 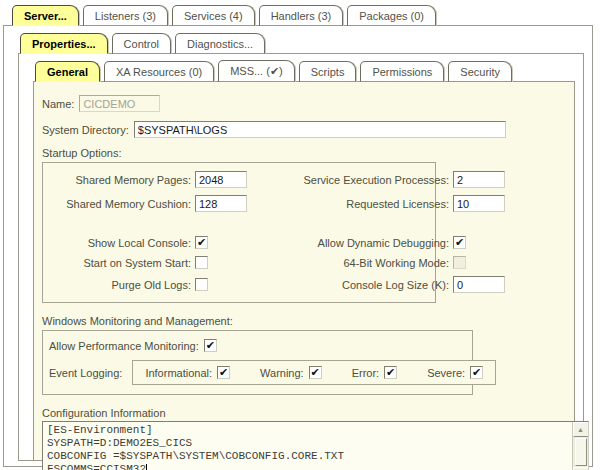 I want to click on tabstrip-level1: Server... Listeners (3) Services (4) Han…, so click(x=300, y=16).